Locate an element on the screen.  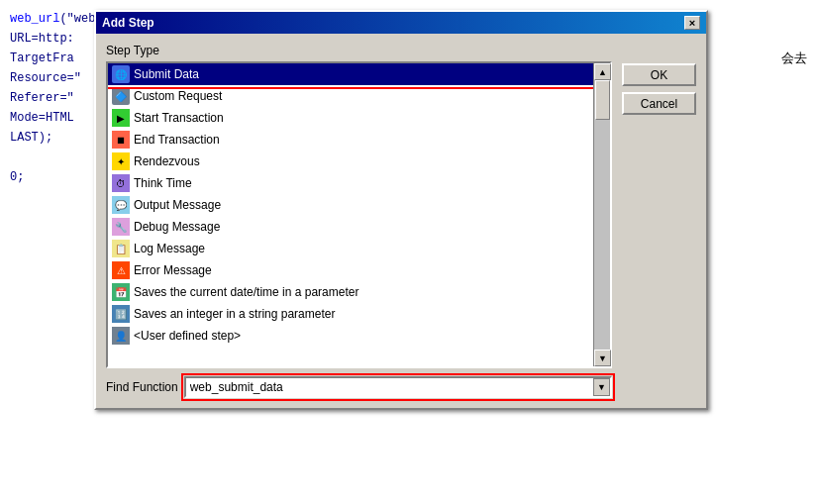
saves-integer-icon: 🔢 is located at coordinates (121, 314).